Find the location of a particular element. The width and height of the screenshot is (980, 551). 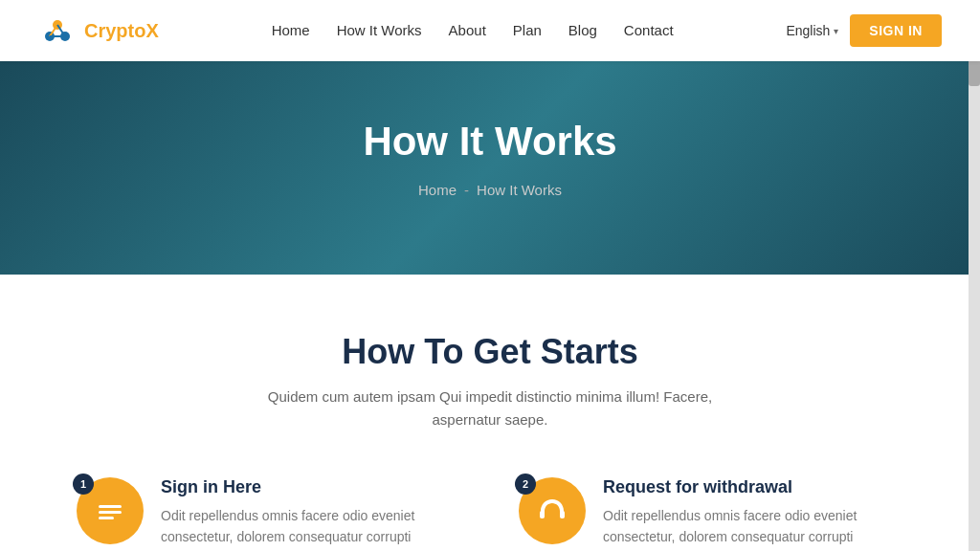

nav-plan: Plan is located at coordinates (527, 31).